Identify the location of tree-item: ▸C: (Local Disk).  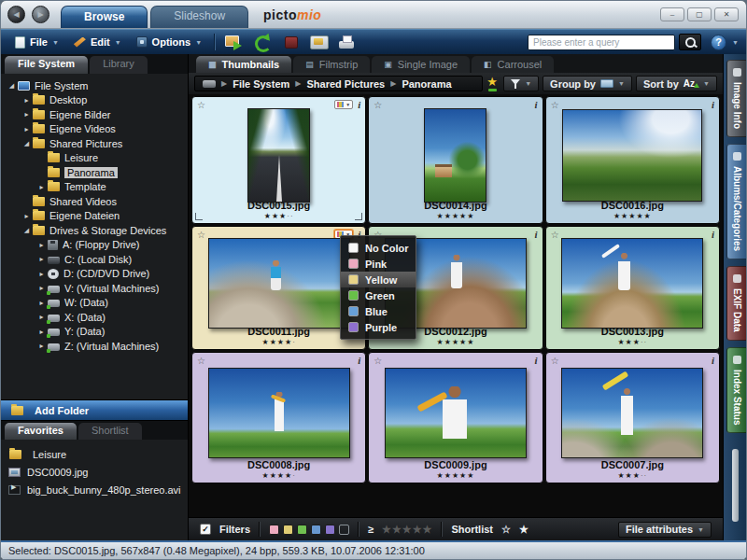
(95, 259).